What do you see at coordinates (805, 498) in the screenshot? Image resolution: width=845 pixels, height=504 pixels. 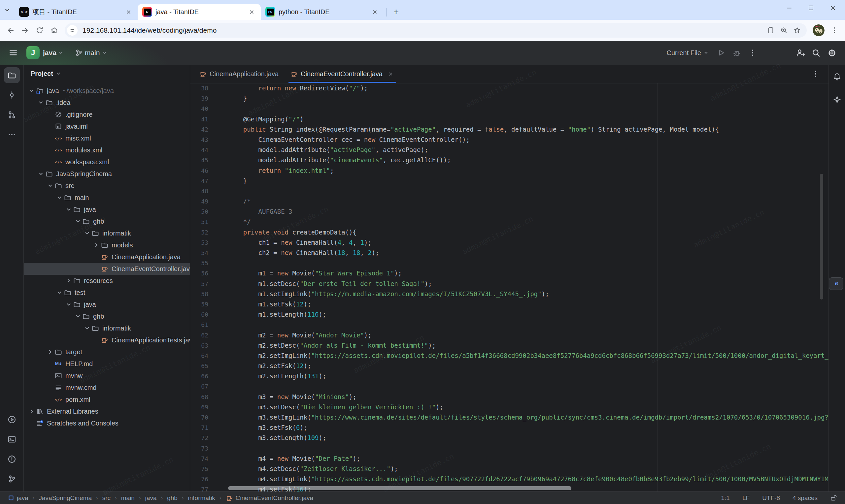 I see `indent-setting: 4 spaces` at bounding box center [805, 498].